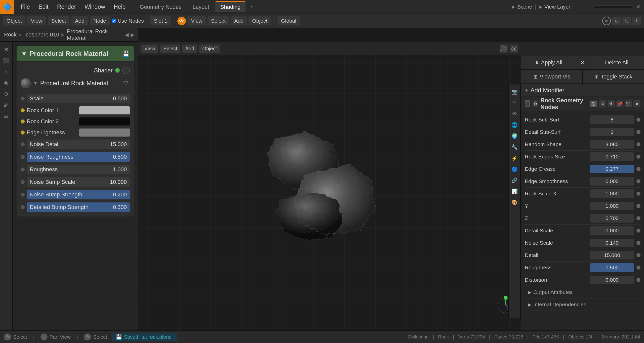 The image size is (644, 343). What do you see at coordinates (620, 104) in the screenshot?
I see `modifier-pin-icon: 📌` at bounding box center [620, 104].